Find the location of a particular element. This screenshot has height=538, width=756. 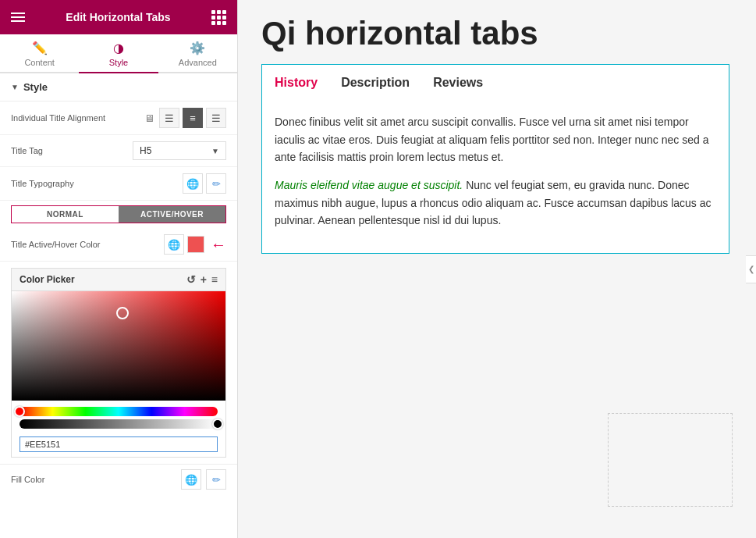

advanced-icon: ⚙️ is located at coordinates (197, 48).